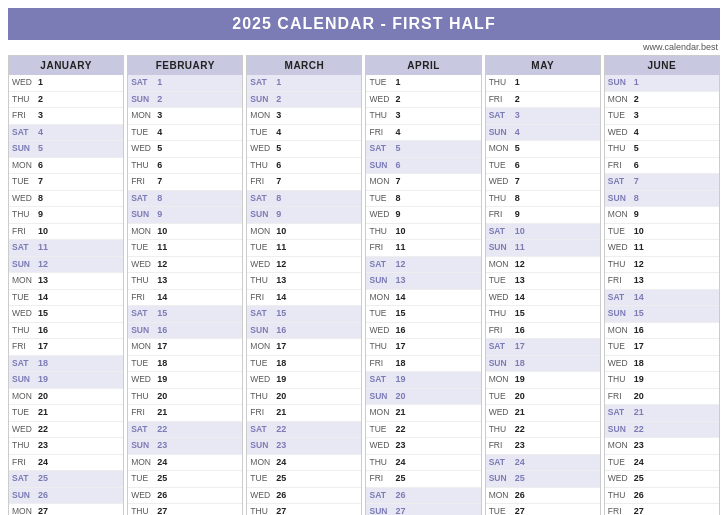 Image resolution: width=728 pixels, height=515 pixels. What do you see at coordinates (543, 446) in the screenshot?
I see `day-row: FRI23` at bounding box center [543, 446].